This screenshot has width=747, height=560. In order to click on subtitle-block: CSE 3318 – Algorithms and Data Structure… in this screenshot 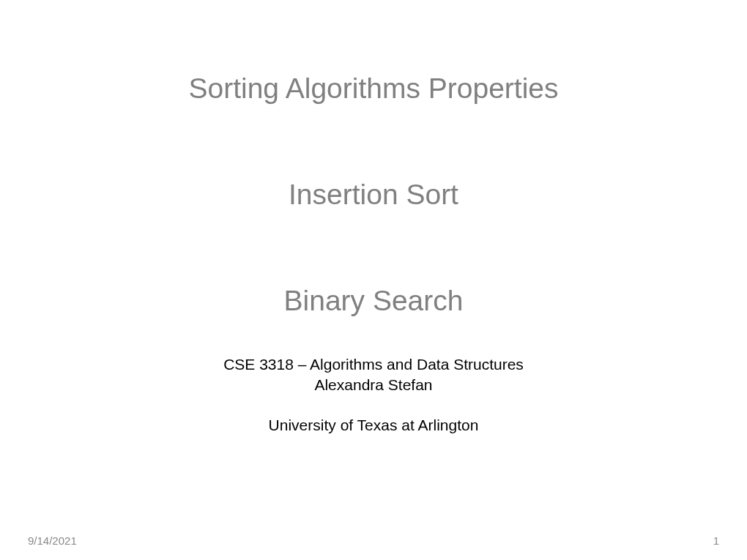, I will do `click(374, 395)`.